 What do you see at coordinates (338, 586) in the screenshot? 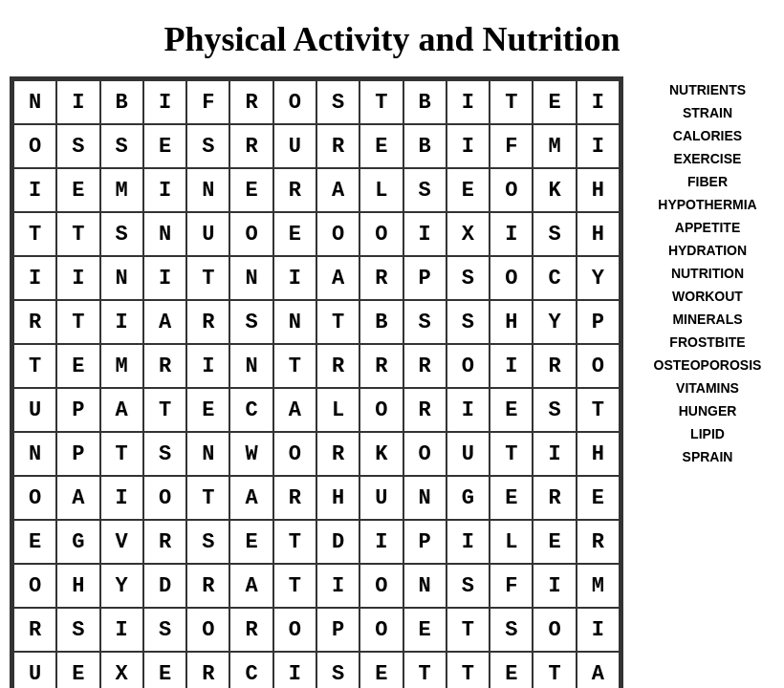
I see `cell-11-7: I` at bounding box center [338, 586].